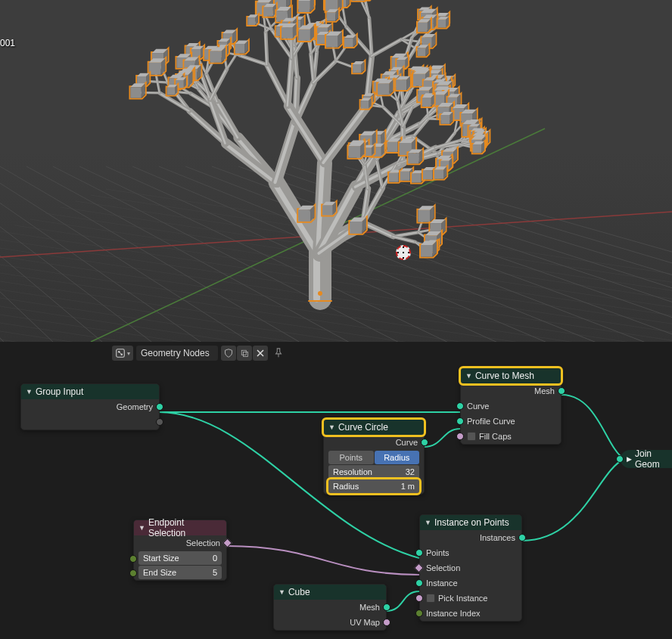 This screenshot has width=672, height=639. I want to click on node-curve-to-mesh: ▼ Curve to Mesh Mesh Curve Profile Curve…, so click(511, 406).